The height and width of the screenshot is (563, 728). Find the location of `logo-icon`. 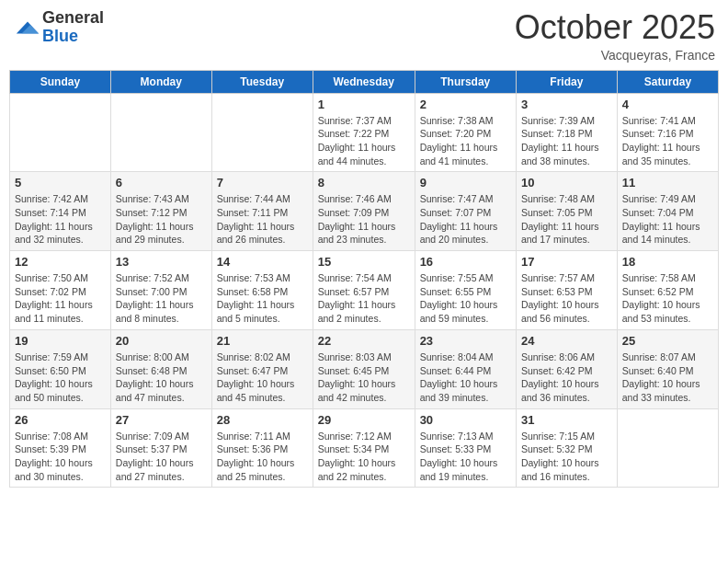

logo-icon is located at coordinates (28, 28).